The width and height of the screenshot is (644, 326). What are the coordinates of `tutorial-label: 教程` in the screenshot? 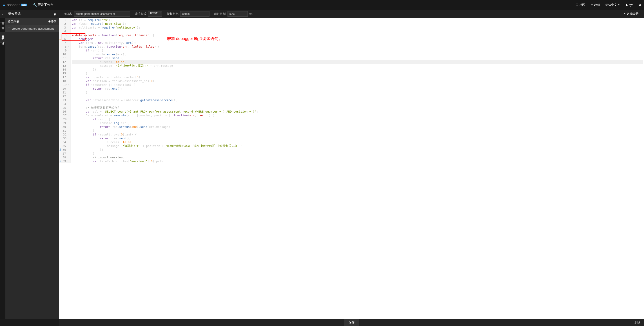 It's located at (597, 5).